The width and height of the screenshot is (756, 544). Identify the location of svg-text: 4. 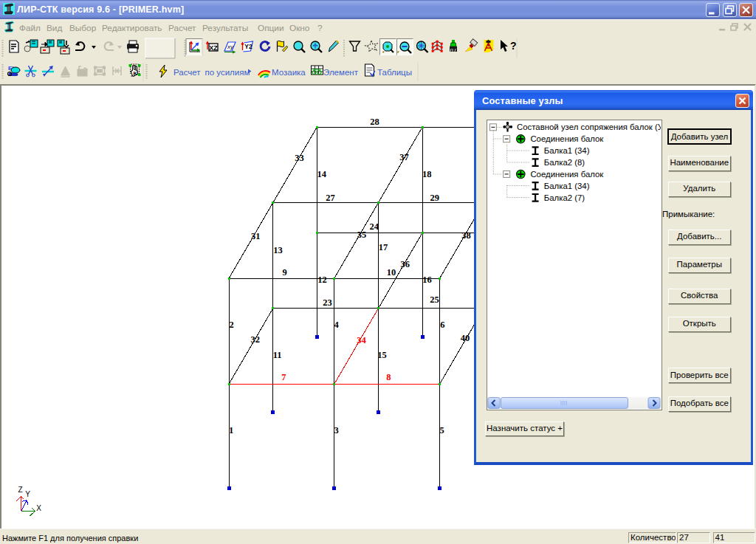
(337, 325).